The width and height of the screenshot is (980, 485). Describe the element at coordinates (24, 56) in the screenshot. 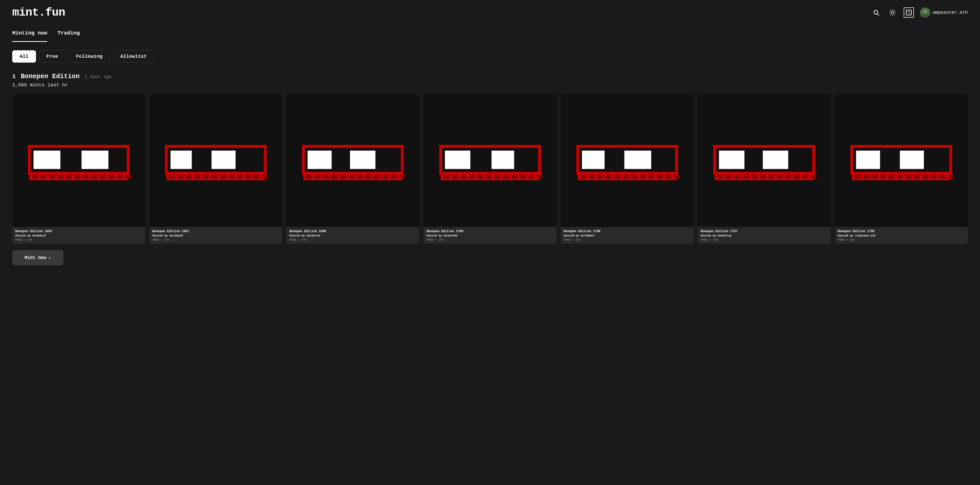

I see `filter-all: All` at that location.